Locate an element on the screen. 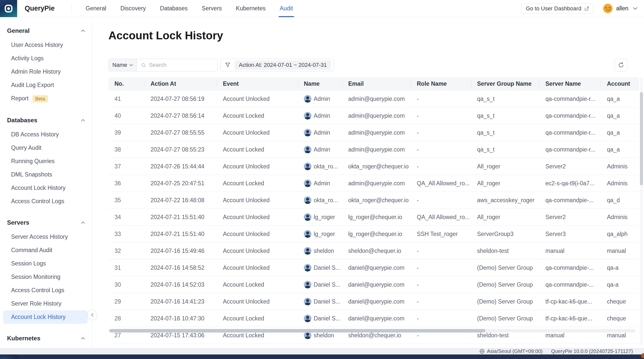  table-row: 342024-07-21 15:51:40Account Unlockedlg_… is located at coordinates (374, 217).